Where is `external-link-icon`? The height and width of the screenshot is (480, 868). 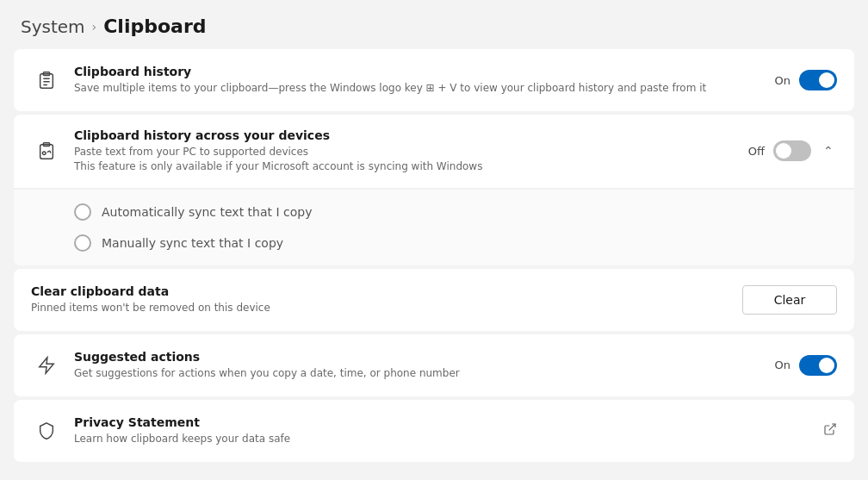
external-link-icon is located at coordinates (830, 431).